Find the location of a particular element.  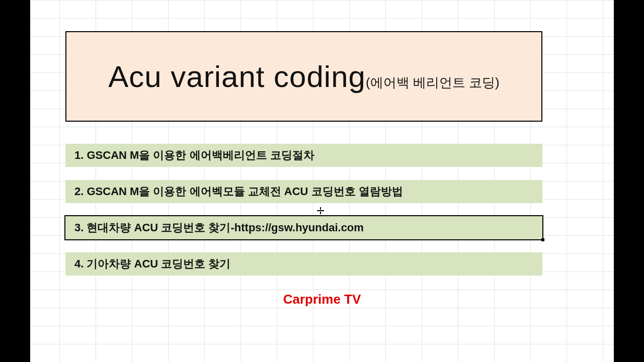

list-item: 1. GSCAN M을 이용한 에어백베리언트 코딩절차 is located at coordinates (304, 155).